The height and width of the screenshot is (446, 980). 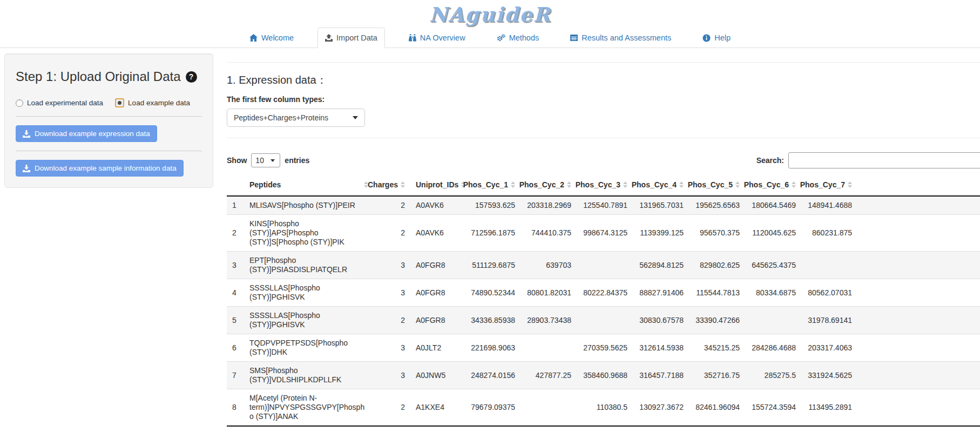 I want to click on uniprot-id-cell: A0JNW5, so click(x=437, y=376).